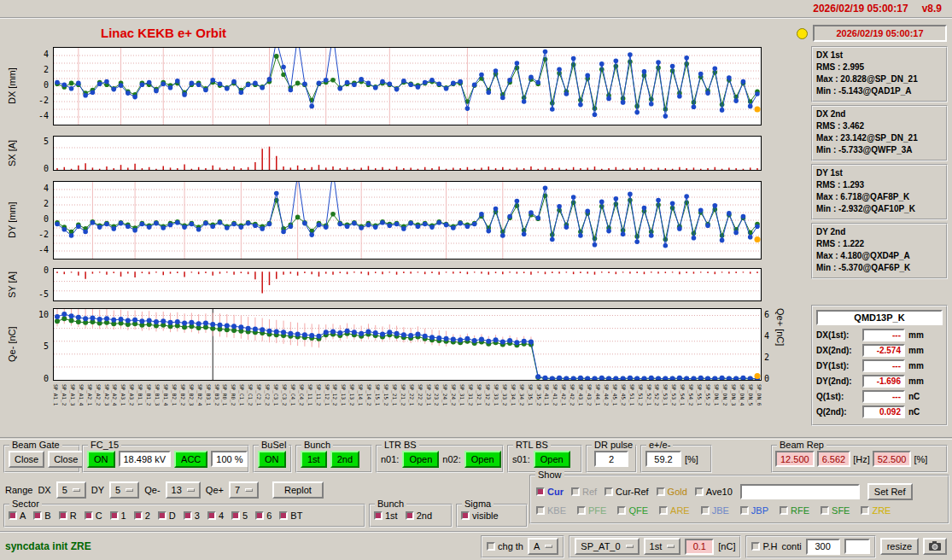  What do you see at coordinates (835, 510) in the screenshot?
I see `checkbox-sfe: SFE` at bounding box center [835, 510].